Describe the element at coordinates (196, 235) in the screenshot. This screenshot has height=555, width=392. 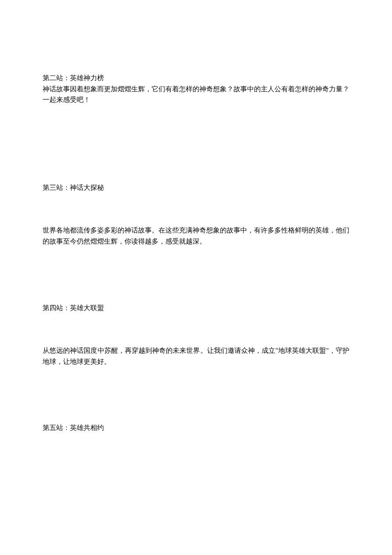
I see `section-body: 世界各地都流传多姿多彩的神话故事。在这些充满神奇想象的故事中，有许多多性格鲜明的…` at that location.